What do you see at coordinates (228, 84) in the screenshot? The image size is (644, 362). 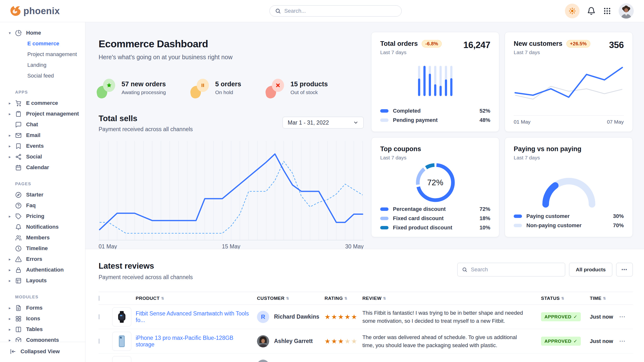 I see `stat-value: 5 orders` at bounding box center [228, 84].